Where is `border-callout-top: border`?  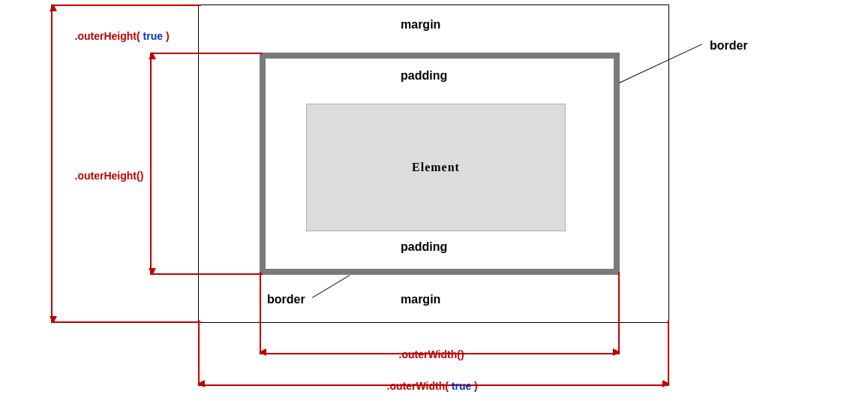 border-callout-top: border is located at coordinates (729, 46).